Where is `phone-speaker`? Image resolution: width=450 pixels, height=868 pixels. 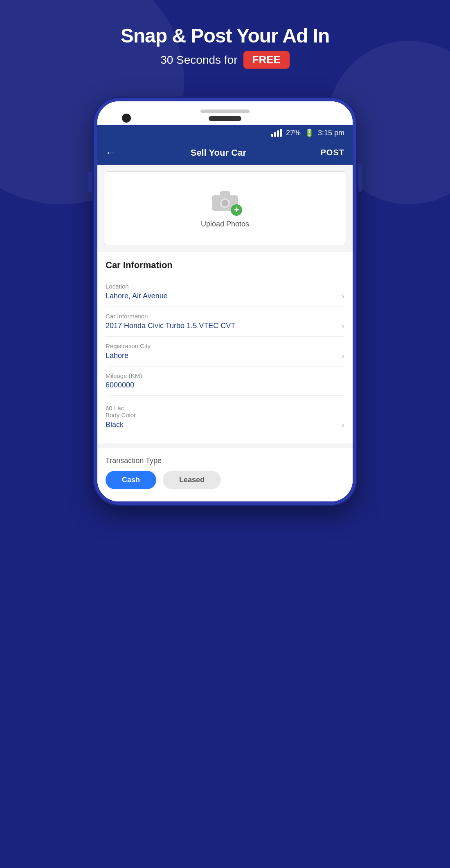 phone-speaker is located at coordinates (225, 111).